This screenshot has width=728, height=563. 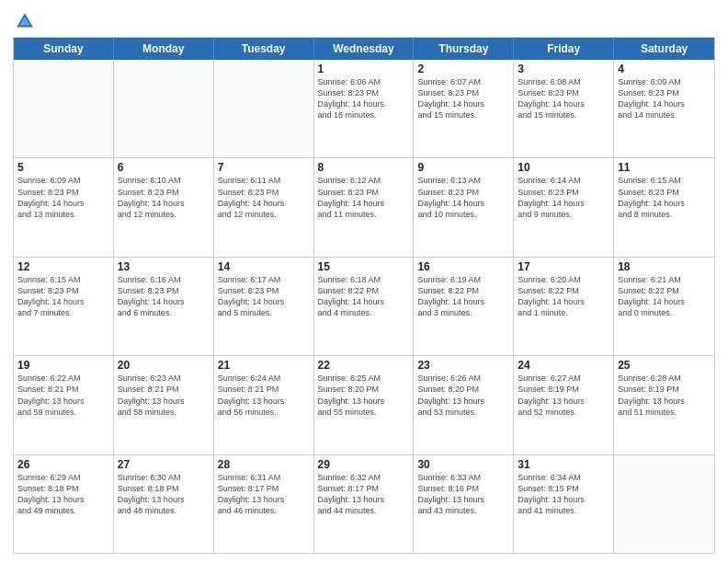 What do you see at coordinates (164, 207) in the screenshot?
I see `day-cell-6: 6Sunrise: 6:10 AM Sunset: 8:23 PM Daylig…` at bounding box center [164, 207].